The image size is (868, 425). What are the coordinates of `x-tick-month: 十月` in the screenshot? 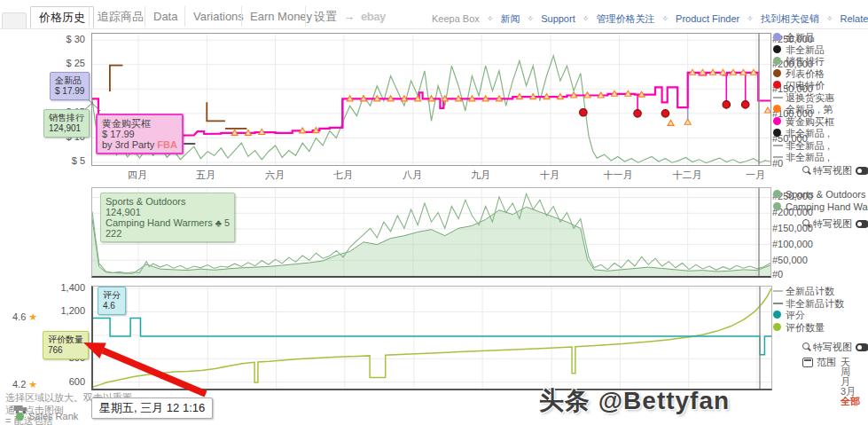 It's located at (550, 176).